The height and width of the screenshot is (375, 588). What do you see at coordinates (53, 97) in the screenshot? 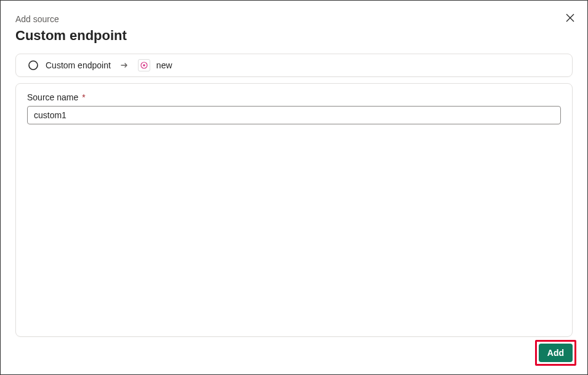
I see `source-name-label-text: Source name` at bounding box center [53, 97].